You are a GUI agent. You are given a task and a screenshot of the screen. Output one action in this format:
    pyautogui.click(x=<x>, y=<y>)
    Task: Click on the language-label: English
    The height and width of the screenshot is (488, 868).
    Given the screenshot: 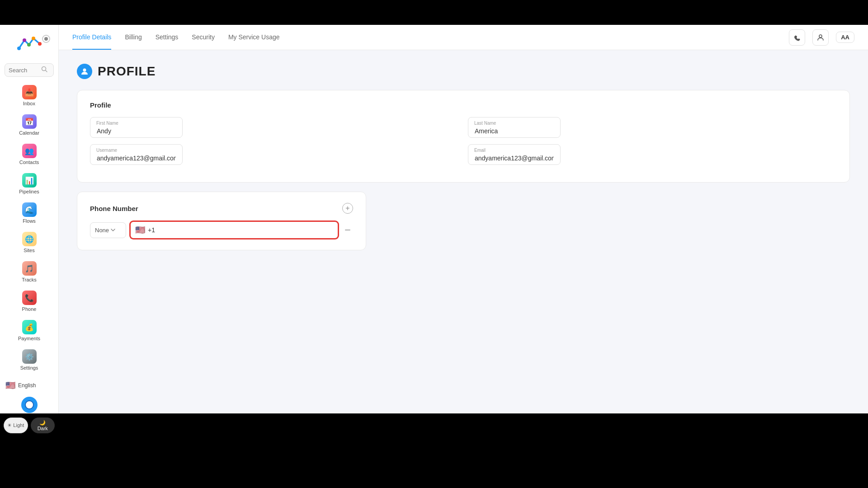 What is the action you would take?
    pyautogui.click(x=27, y=385)
    